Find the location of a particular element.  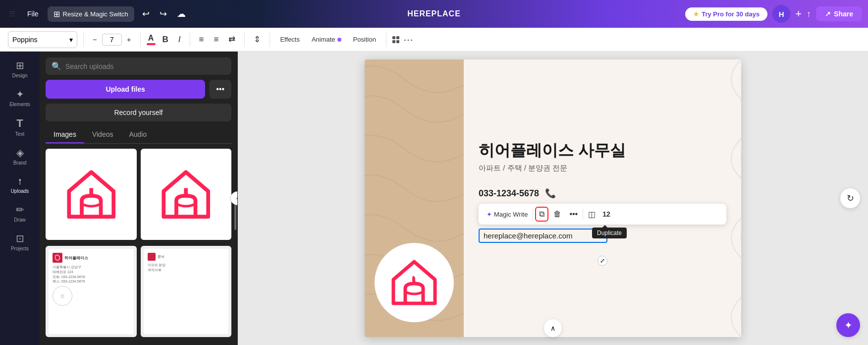

share-button: ↗ Share is located at coordinates (839, 14).